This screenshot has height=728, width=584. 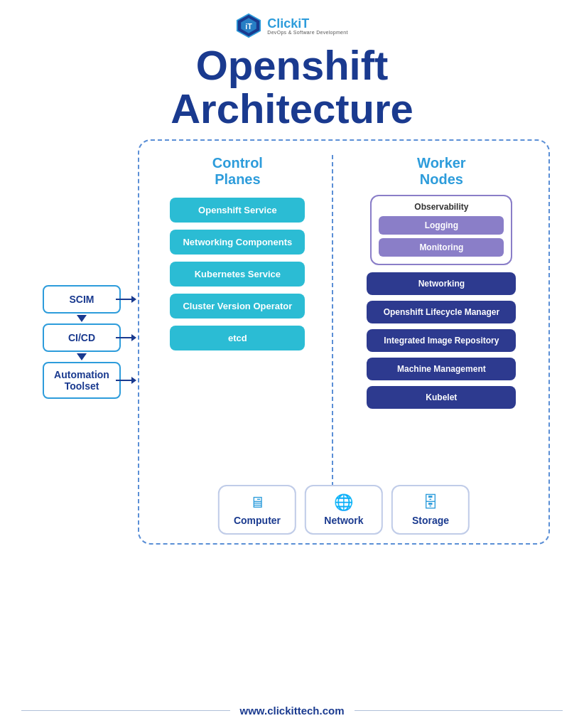 I want to click on wn-lifecycle: Openshift Lifecycle Manager, so click(x=441, y=312).